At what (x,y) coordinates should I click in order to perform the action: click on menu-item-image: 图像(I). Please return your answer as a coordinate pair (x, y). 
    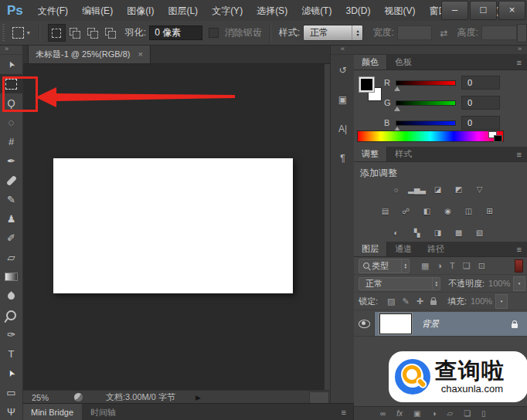
    Looking at the image, I should click on (141, 11).